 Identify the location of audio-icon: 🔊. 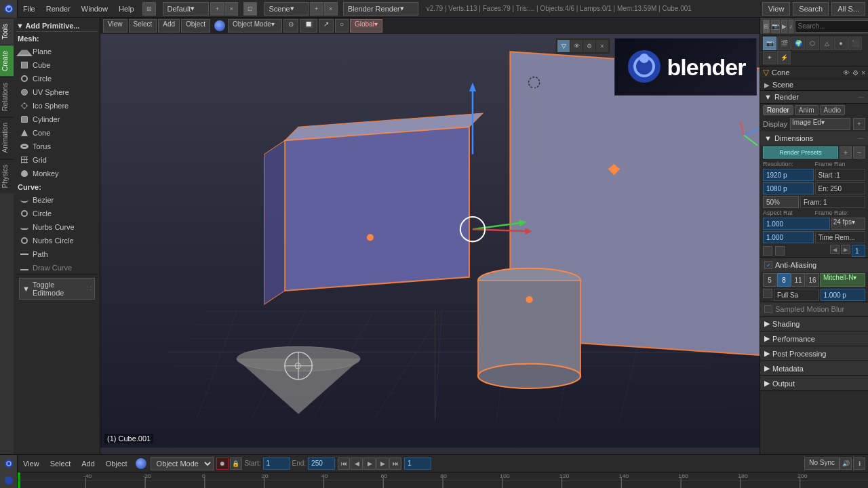
(846, 464).